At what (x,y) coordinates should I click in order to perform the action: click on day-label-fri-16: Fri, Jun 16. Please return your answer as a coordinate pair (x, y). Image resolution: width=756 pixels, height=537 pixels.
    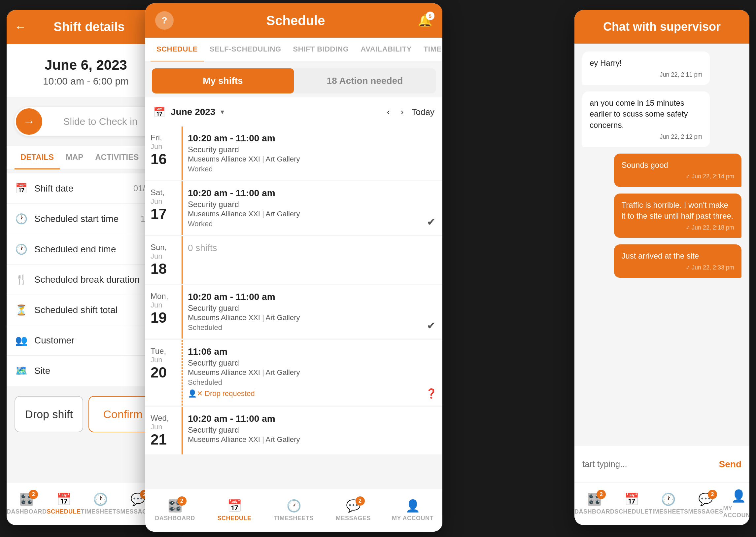
    Looking at the image, I should click on (163, 153).